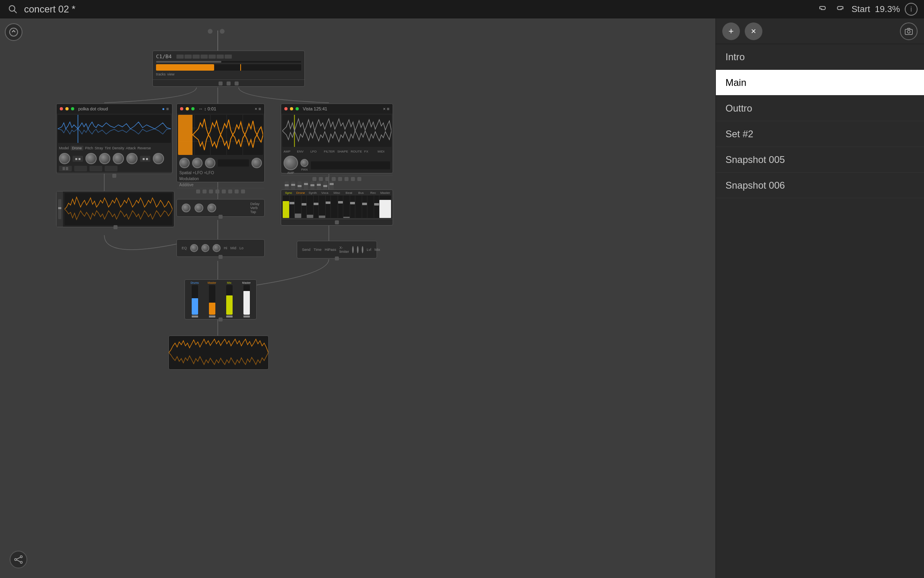 The image size is (924, 578). What do you see at coordinates (867, 9) in the screenshot?
I see `top-bar-right: Start 19.3% i` at bounding box center [867, 9].